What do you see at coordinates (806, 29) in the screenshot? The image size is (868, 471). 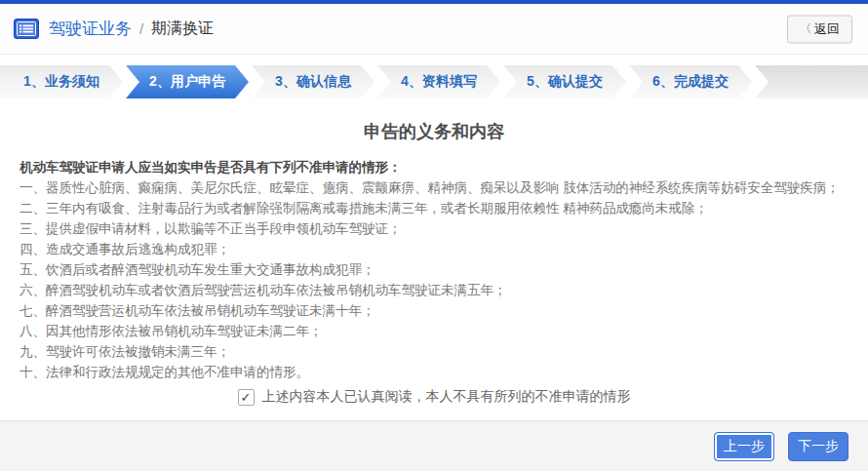 I see `chevron-left-icon: 〈` at bounding box center [806, 29].